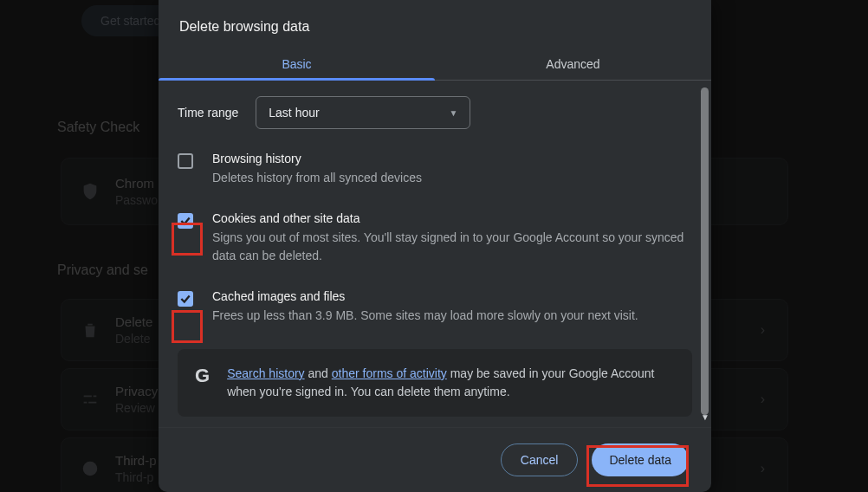  Describe the element at coordinates (450, 383) in the screenshot. I see `info-text: Search history and other forms of activi…` at that location.